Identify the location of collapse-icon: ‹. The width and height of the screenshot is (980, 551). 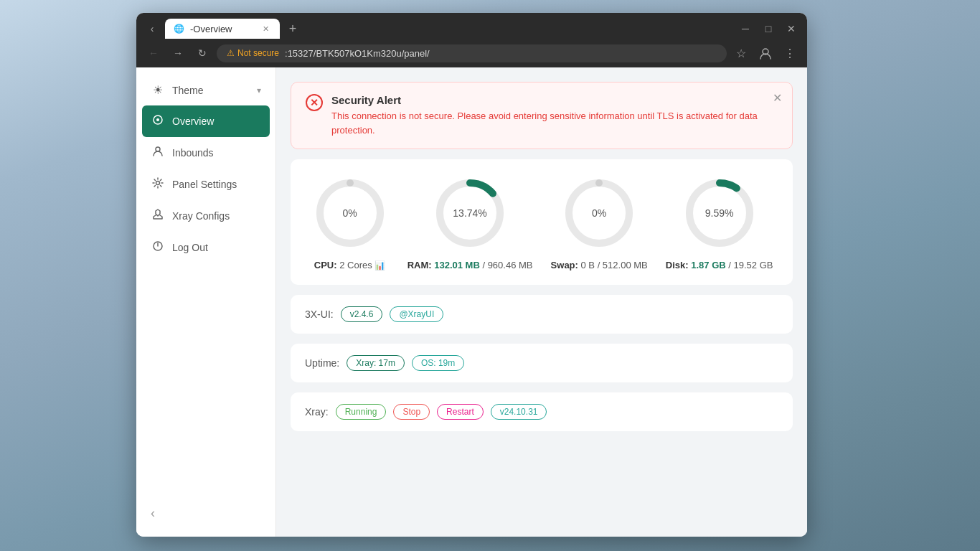
(153, 514).